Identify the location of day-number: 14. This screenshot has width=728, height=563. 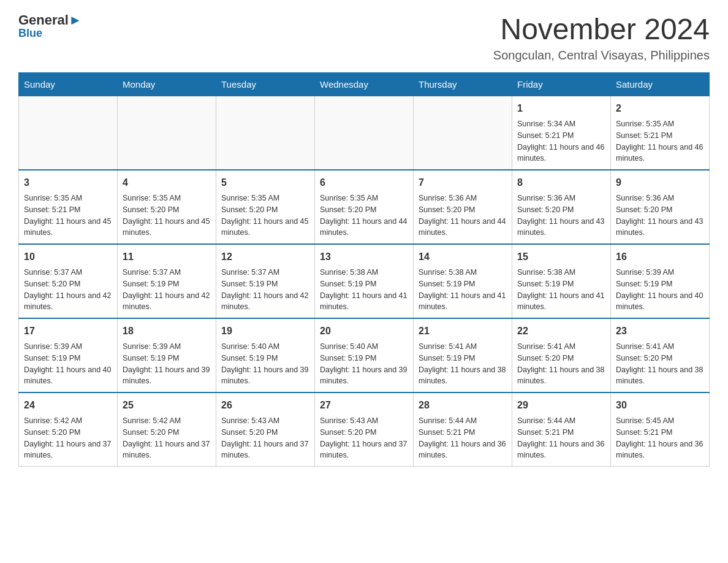
(463, 257).